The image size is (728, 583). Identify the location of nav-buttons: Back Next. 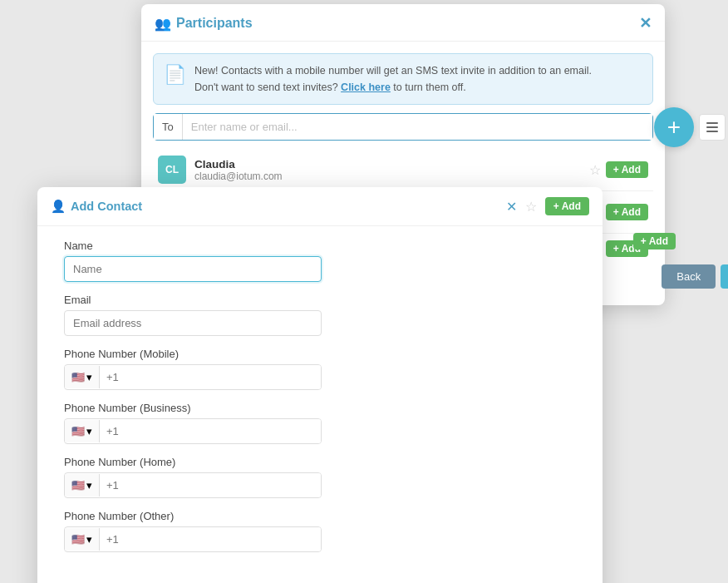
(695, 276).